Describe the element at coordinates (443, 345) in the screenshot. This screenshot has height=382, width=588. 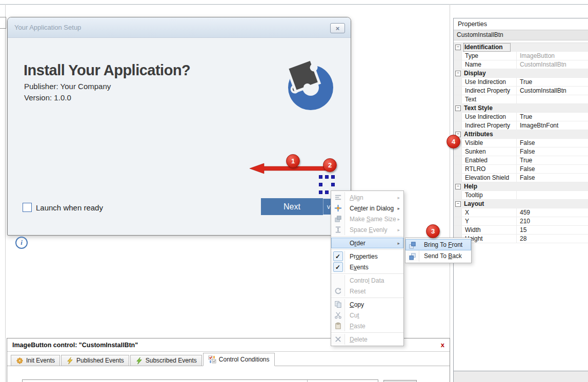
I see `close-icon: x` at that location.